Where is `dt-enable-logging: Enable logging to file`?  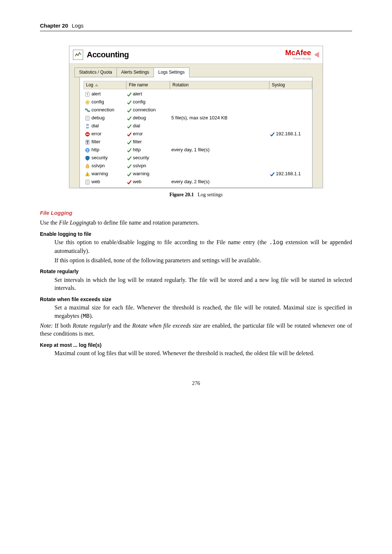
dt-enable-logging: Enable logging to file is located at coordinates (196, 234).